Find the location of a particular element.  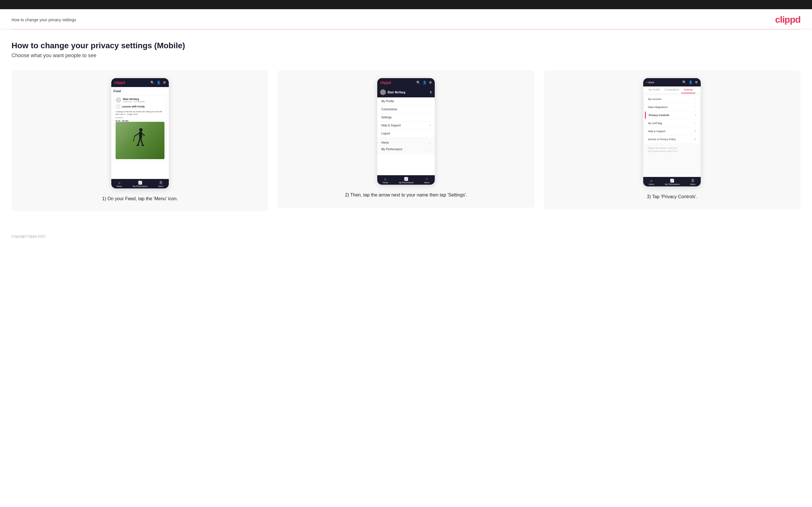

my-account-label: My Account is located at coordinates (655, 99).